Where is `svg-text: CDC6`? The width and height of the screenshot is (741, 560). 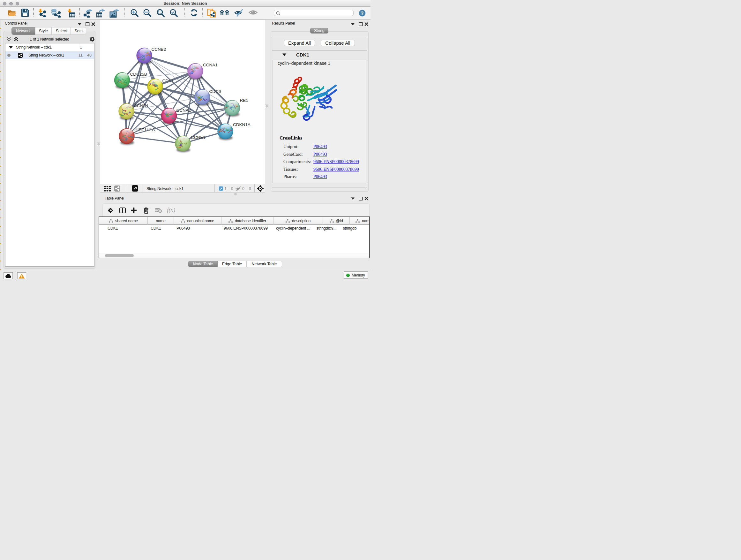 svg-text: CDC6 is located at coordinates (215, 91).